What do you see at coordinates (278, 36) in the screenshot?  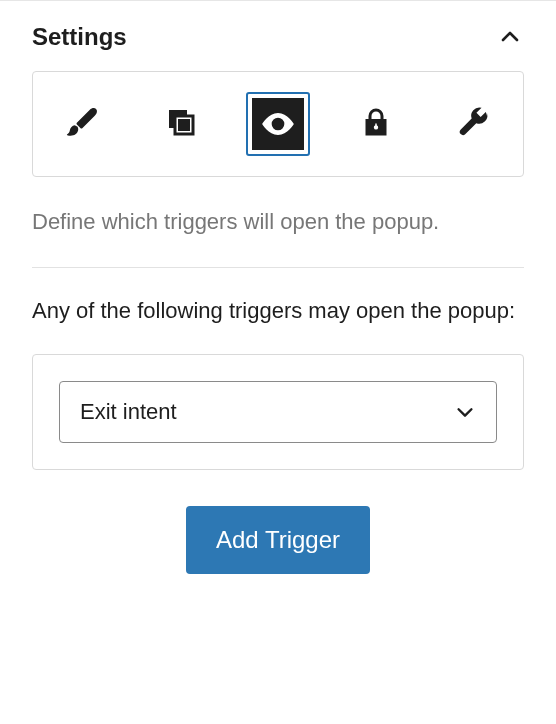 I see `settings-panel-header: Settings` at bounding box center [278, 36].